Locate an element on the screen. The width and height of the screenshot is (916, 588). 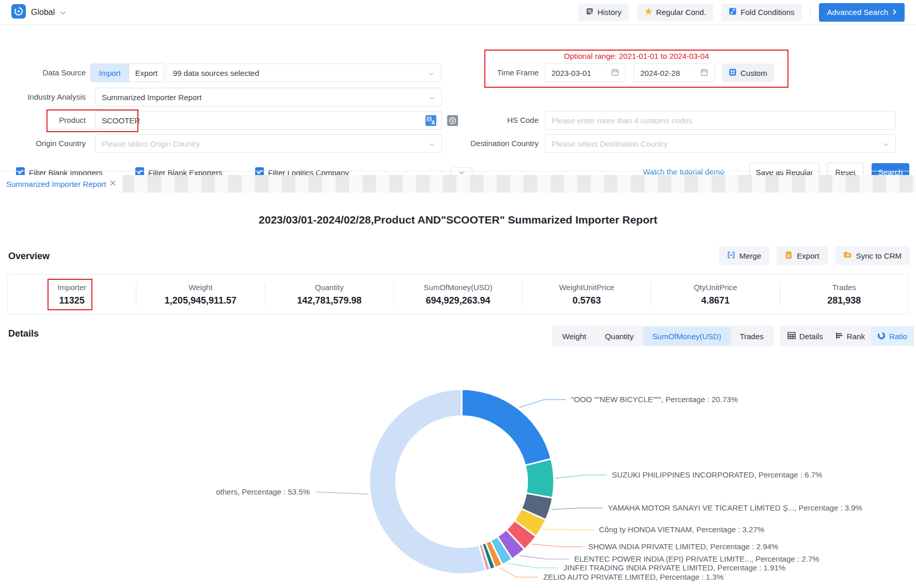
tab-summarized-importer-report: Summarized Importer Report is located at coordinates (61, 184).